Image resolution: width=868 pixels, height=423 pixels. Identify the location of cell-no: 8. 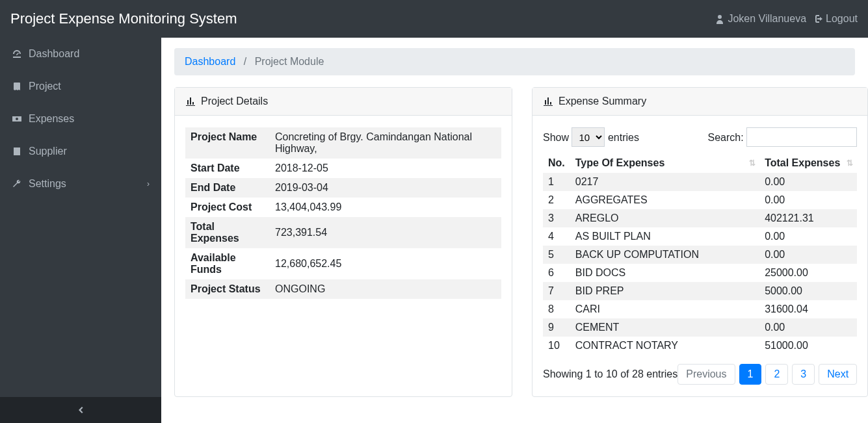
(557, 309).